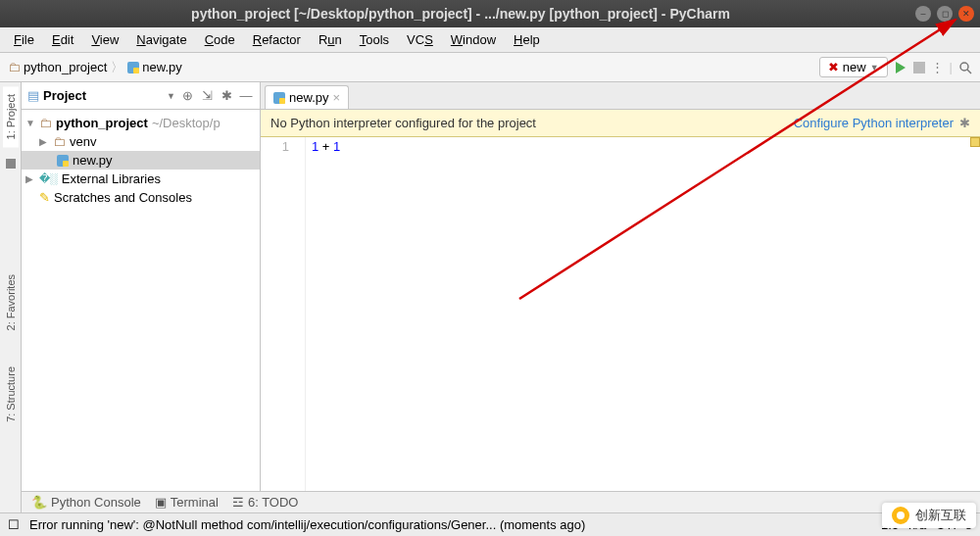 This screenshot has width=980, height=536. What do you see at coordinates (309, 98) in the screenshot?
I see `editor-tab-label: new.py` at bounding box center [309, 98].